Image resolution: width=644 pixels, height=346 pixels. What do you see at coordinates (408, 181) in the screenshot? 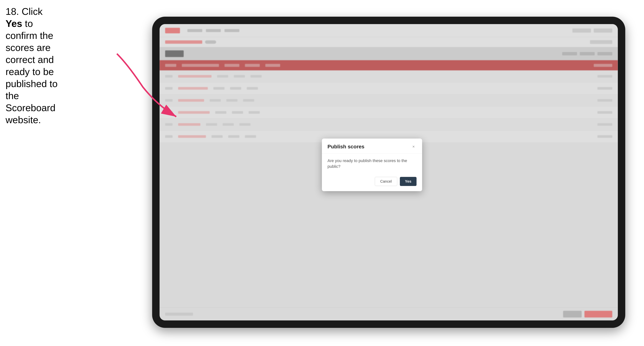
I see `yes-button: Yes` at bounding box center [408, 181].